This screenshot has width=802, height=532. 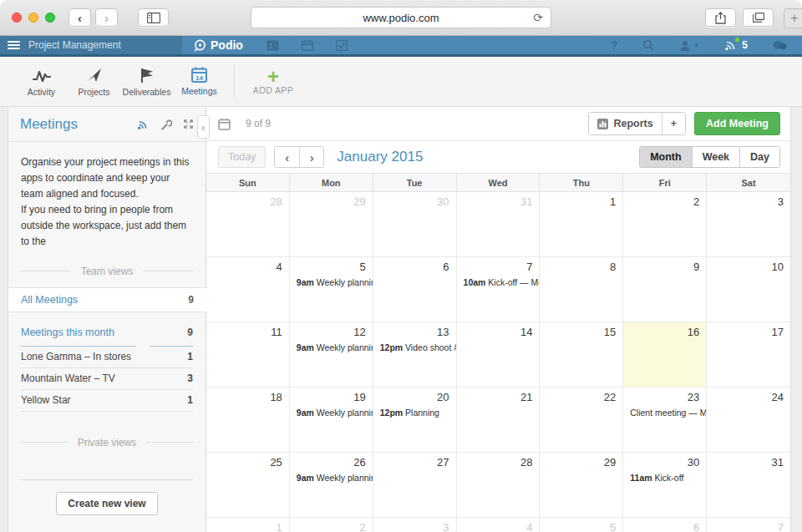 What do you see at coordinates (33, 18) in the screenshot?
I see `minimize-window-button` at bounding box center [33, 18].